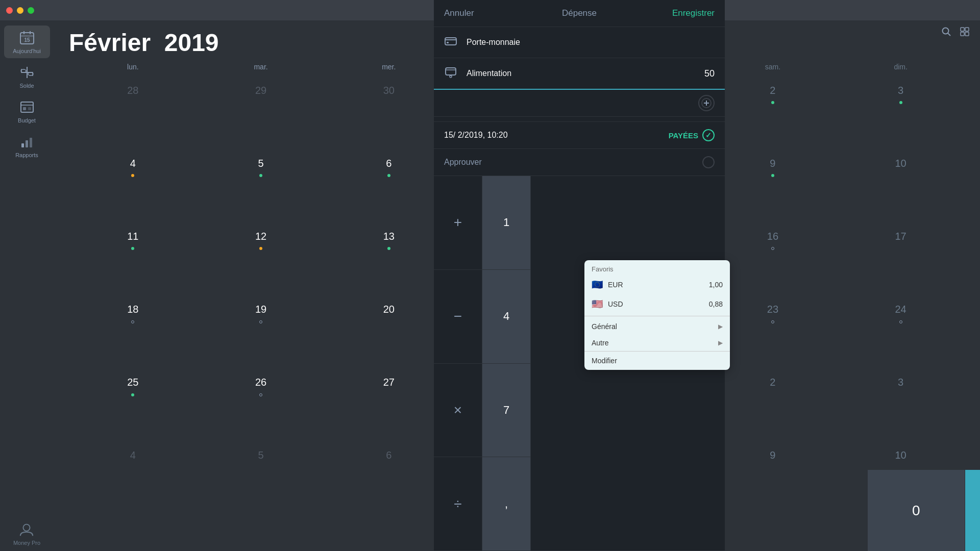  I want to click on currency-dropdown: Favoris 🇪🇺 EUR 1,00 🇺🇸 USD 0,88 Général …, so click(657, 315).